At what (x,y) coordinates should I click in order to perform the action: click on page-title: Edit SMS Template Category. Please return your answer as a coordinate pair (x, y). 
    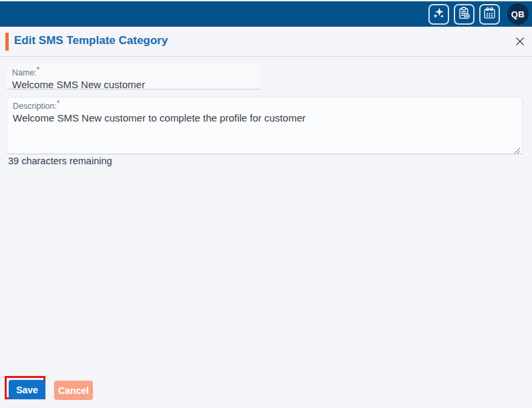
    Looking at the image, I should click on (91, 41).